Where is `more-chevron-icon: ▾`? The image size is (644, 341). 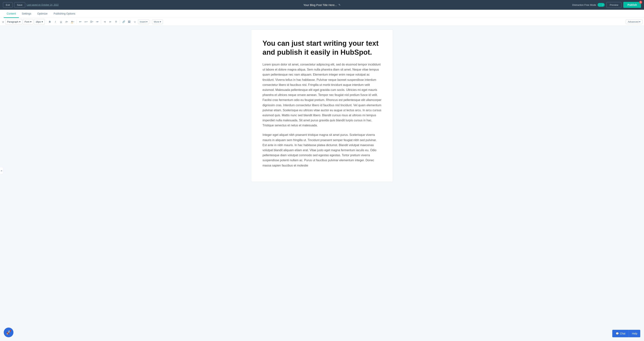
more-chevron-icon: ▾ is located at coordinates (160, 22).